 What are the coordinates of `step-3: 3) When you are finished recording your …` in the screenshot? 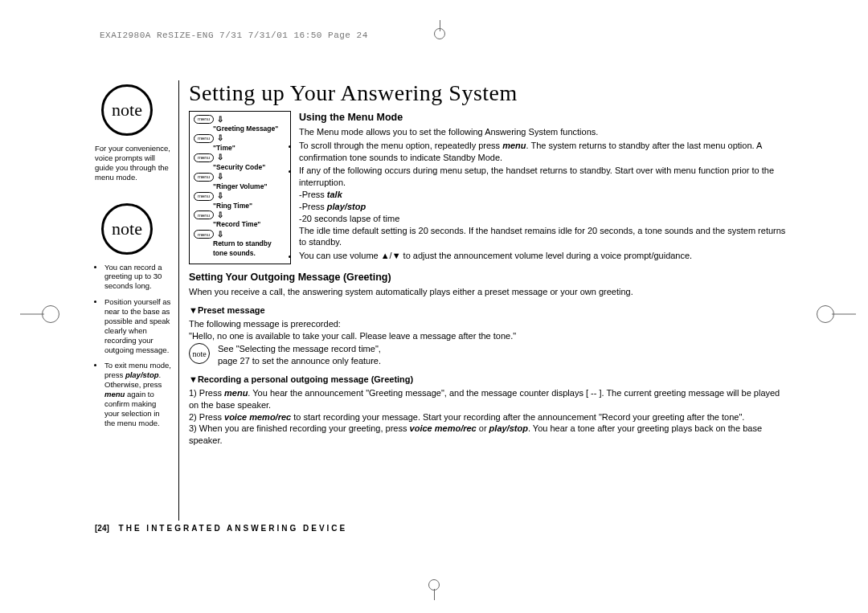 It's located at (489, 435).